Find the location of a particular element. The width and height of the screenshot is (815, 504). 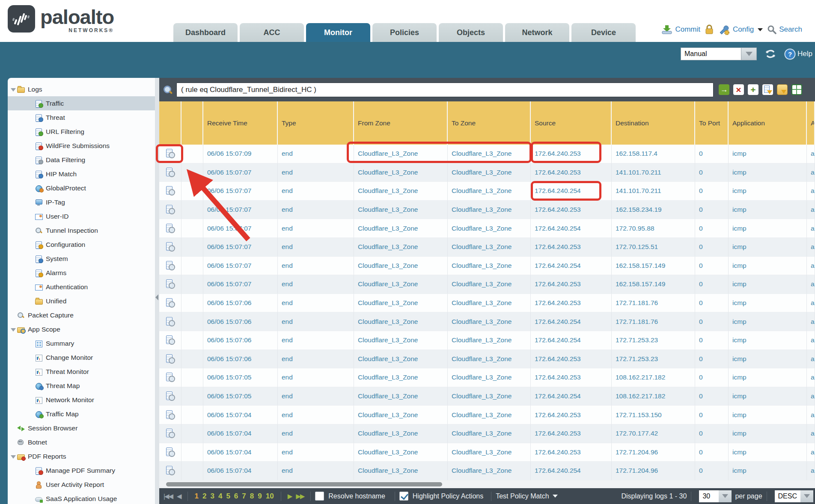

column-header-to-zone: To Zone is located at coordinates (489, 123).